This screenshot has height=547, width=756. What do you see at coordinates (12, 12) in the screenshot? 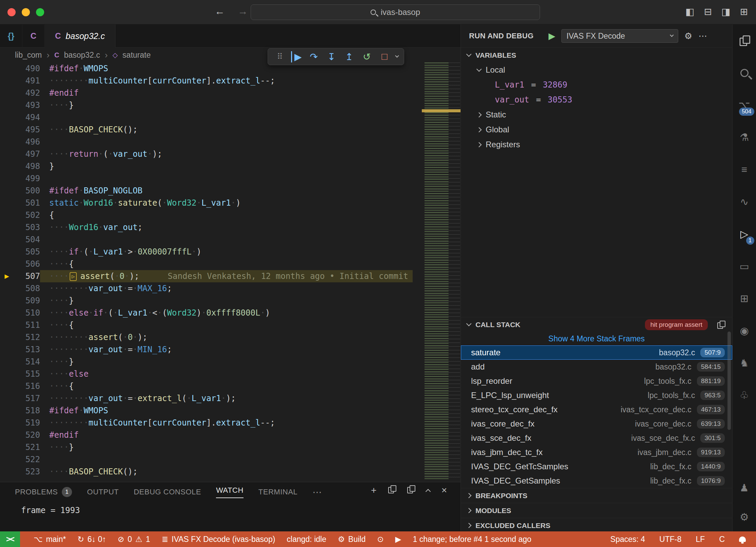
I see `close-window-button` at bounding box center [12, 12].